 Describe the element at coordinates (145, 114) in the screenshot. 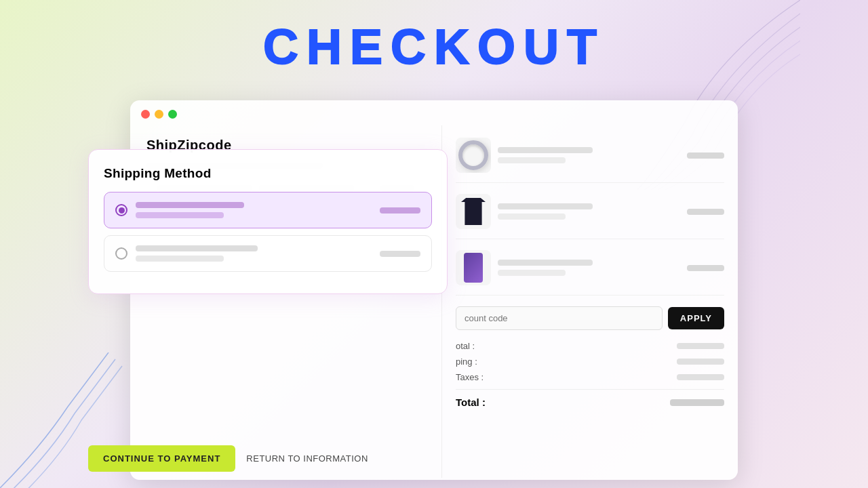

I see `close-button-icon` at that location.